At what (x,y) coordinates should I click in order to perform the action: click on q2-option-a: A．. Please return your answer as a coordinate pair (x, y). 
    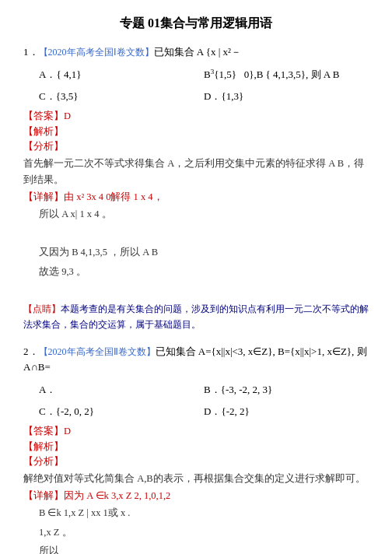
    Looking at the image, I should click on (121, 389).